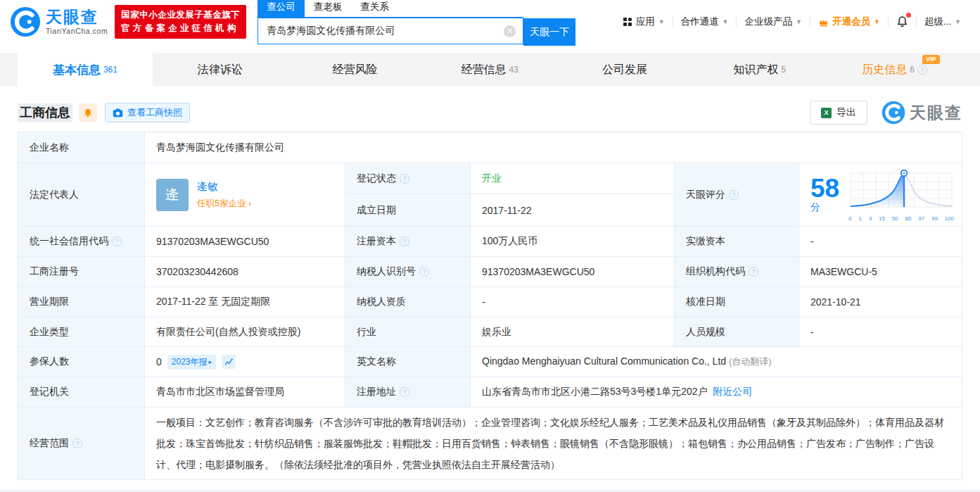  Describe the element at coordinates (220, 70) in the screenshot. I see `tab-legal-proceedings: 法律诉讼` at that location.